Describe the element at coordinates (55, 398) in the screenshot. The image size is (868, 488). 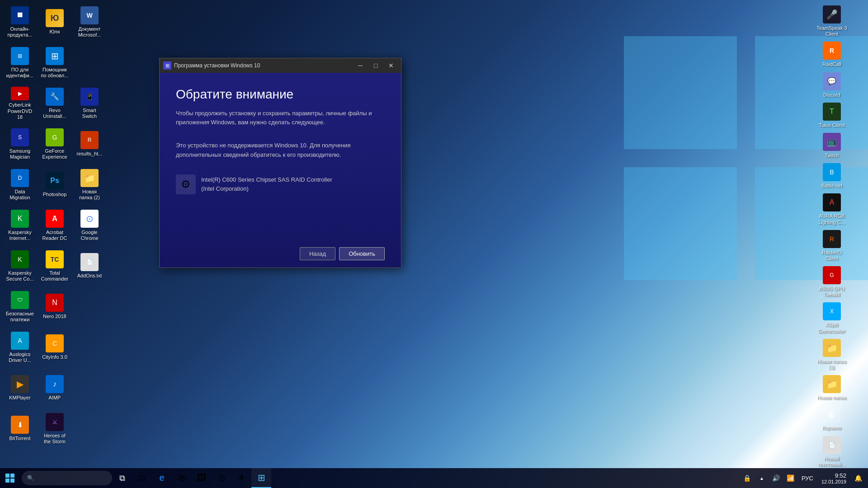
I see `icon-label-aimp: AIMP` at that location.